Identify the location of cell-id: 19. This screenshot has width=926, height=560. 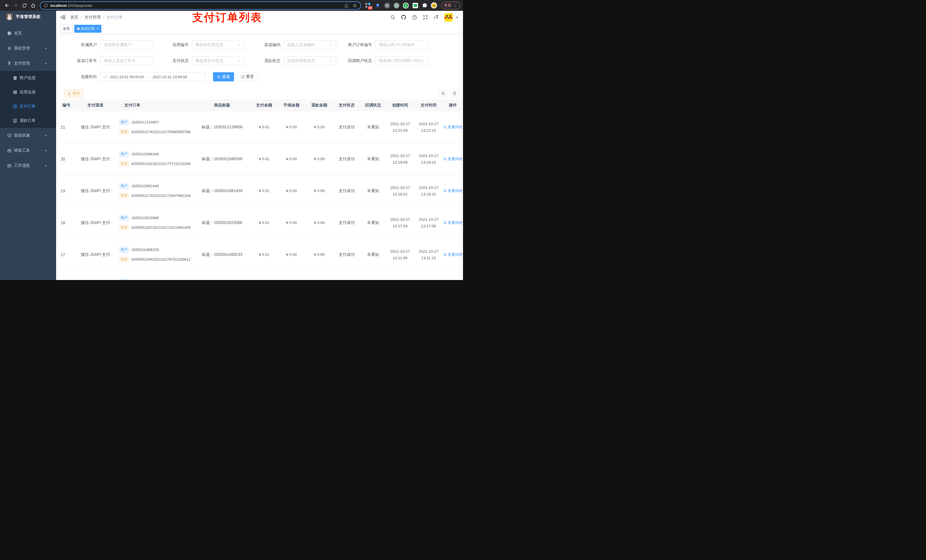
(66, 191).